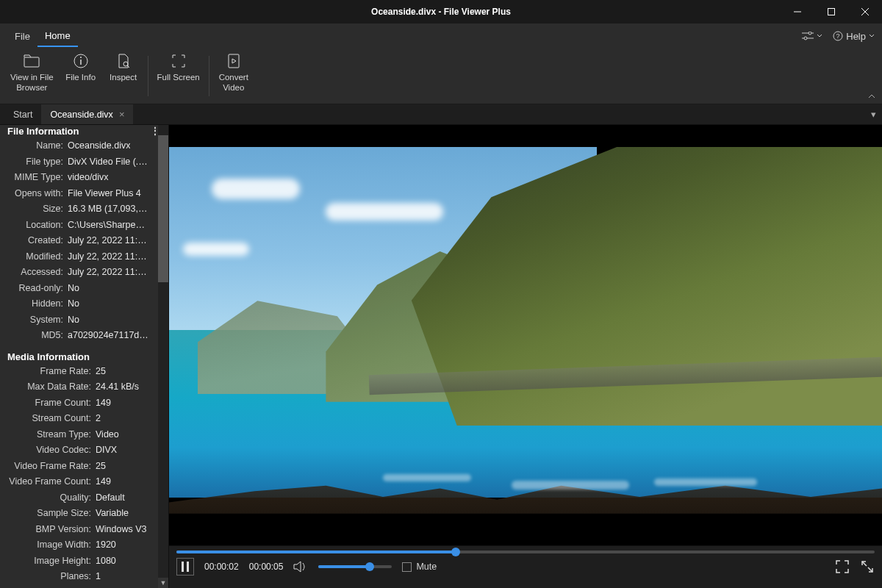 Image resolution: width=882 pixels, height=588 pixels. Describe the element at coordinates (81, 76) in the screenshot. I see `file-info-button: File Info` at that location.